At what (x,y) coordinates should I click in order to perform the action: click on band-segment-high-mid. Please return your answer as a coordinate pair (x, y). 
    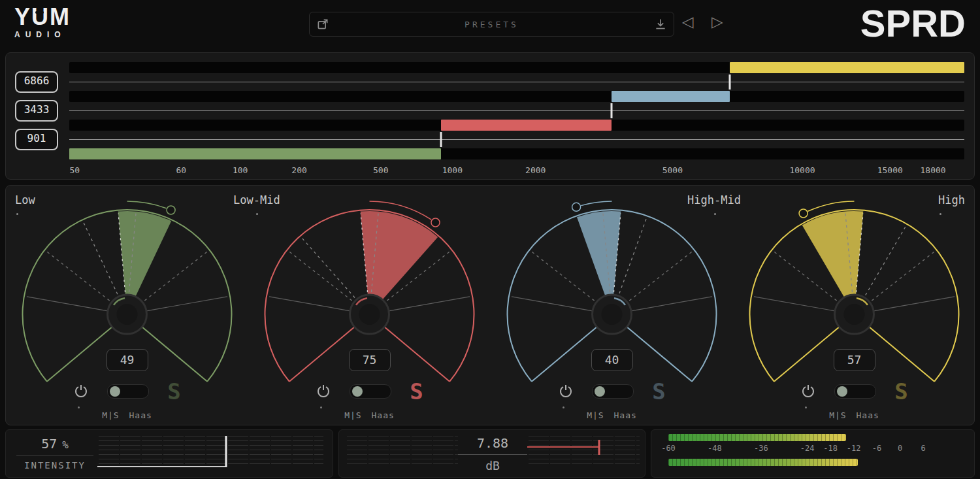
    Looking at the image, I should click on (670, 97).